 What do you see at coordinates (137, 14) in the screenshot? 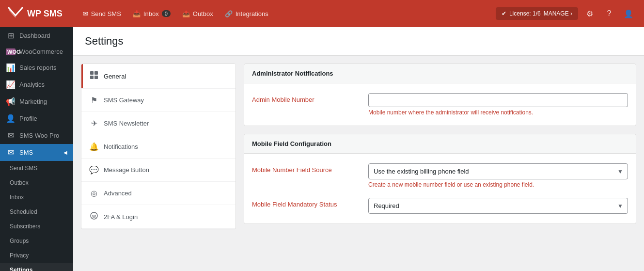
I see `inbox-icon: 📥` at bounding box center [137, 14].